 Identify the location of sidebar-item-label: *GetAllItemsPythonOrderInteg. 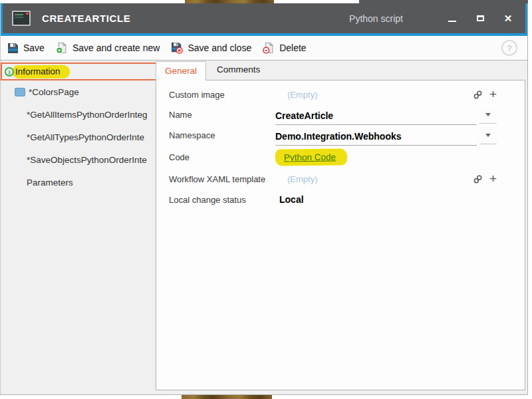
(87, 114).